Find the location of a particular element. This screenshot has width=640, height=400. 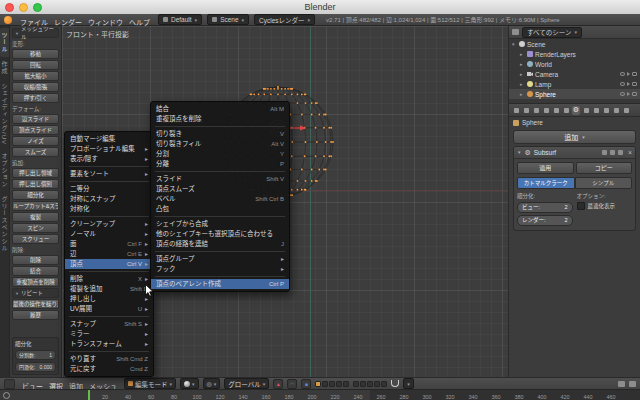

vertex-menu-item: 頂点グループ▸ is located at coordinates (220, 259).